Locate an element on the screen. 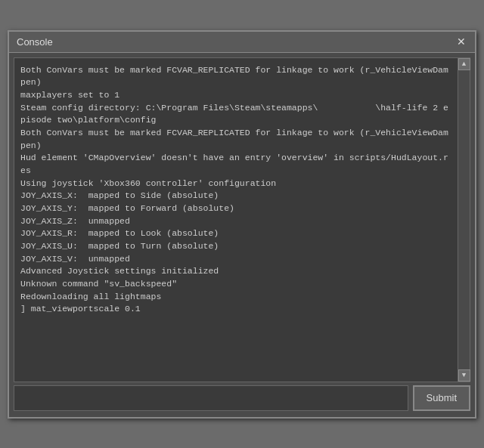  close-button: ✕ is located at coordinates (461, 42).